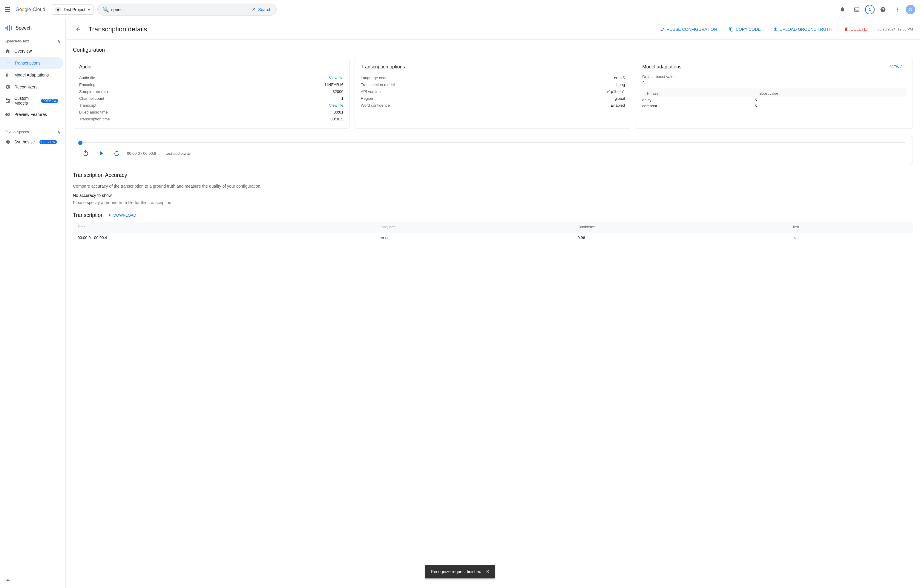 The width and height of the screenshot is (920, 588). Describe the element at coordinates (620, 78) in the screenshot. I see `language-code-value: en-US` at that location.